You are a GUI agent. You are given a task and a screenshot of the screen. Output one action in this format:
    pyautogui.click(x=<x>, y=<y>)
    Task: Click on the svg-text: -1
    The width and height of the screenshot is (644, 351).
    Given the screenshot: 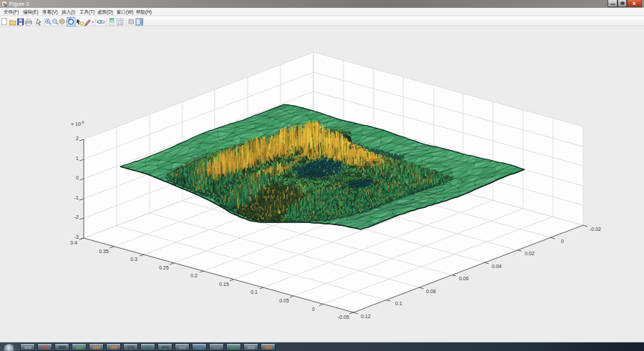 What is the action you would take?
    pyautogui.click(x=77, y=197)
    